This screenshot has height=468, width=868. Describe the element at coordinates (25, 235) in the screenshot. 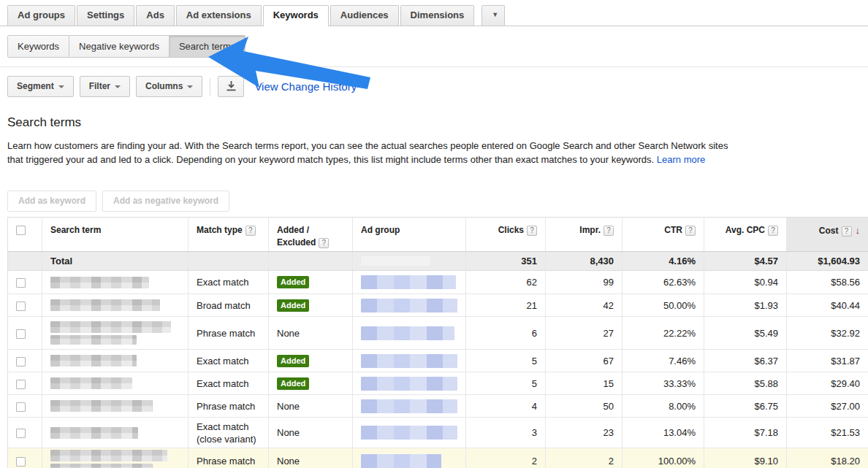

I see `col-header-select-all` at that location.